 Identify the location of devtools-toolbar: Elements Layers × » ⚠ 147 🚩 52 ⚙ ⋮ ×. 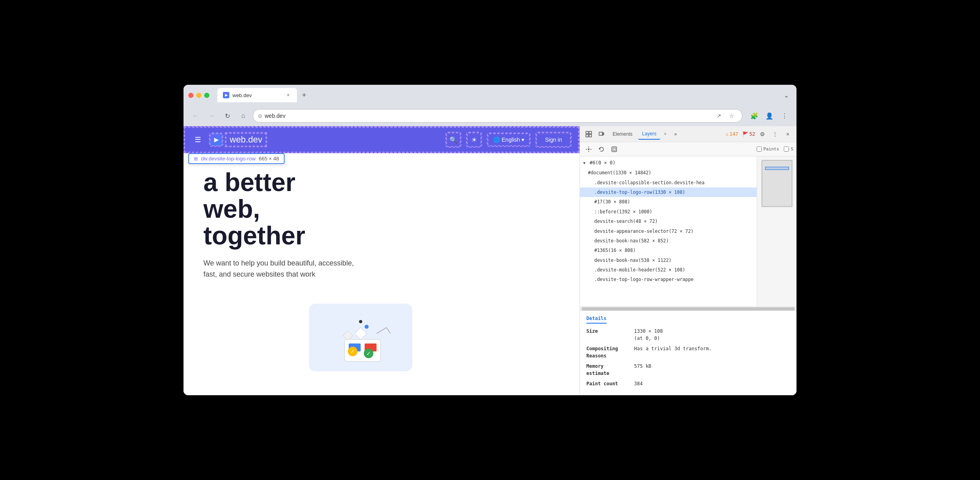
(688, 134).